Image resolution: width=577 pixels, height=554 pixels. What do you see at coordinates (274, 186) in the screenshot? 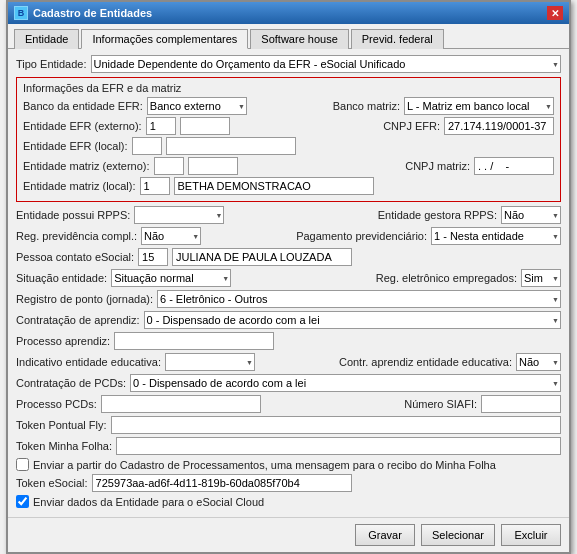
I see `entidade-matrix-local-name` at bounding box center [274, 186].